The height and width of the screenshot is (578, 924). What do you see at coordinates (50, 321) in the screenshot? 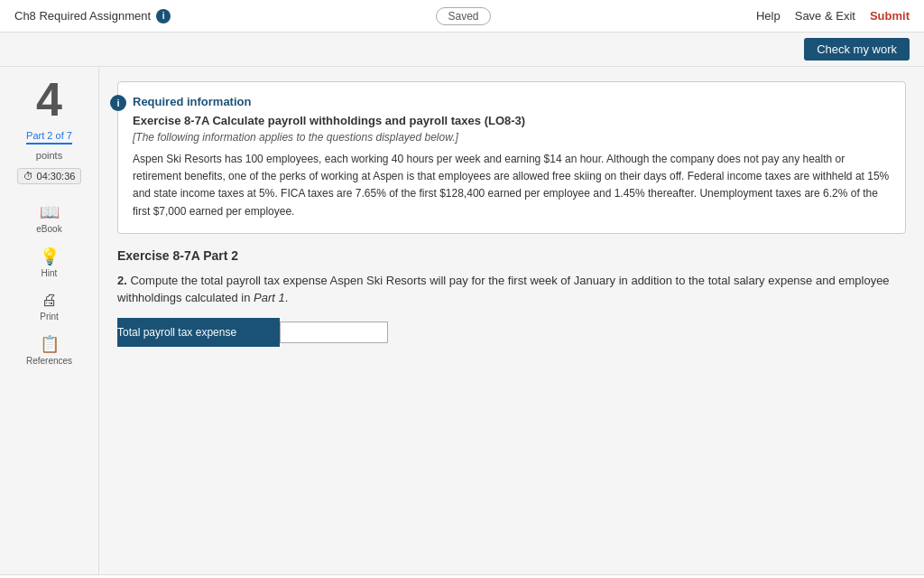
I see `sidebar: 4 Part 2 of 7 points ⏱ 04:30:36 📖 eBook …` at bounding box center [50, 321].